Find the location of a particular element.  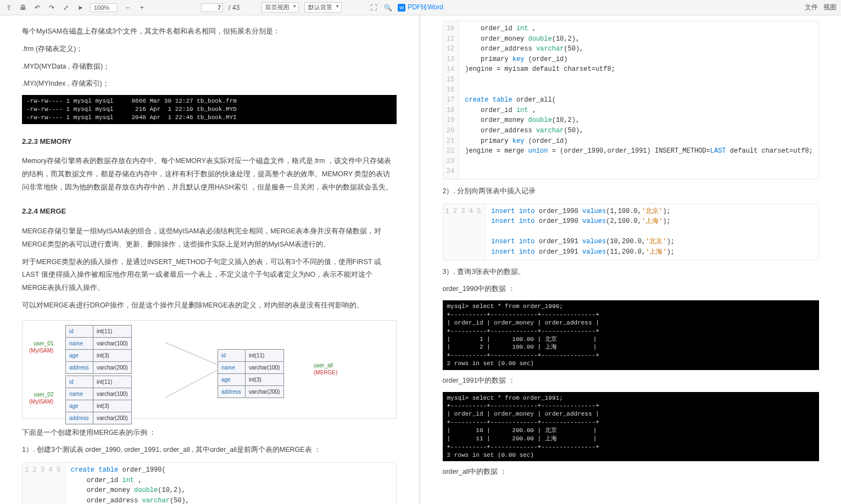

code-block-inserts: 1 2 3 4 5 insert into order_1990 values(… is located at coordinates (631, 232).